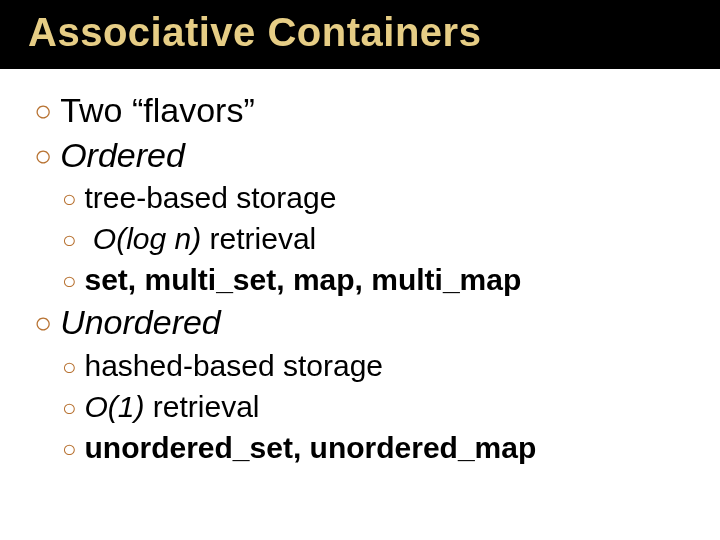  What do you see at coordinates (377, 110) in the screenshot?
I see `list-item: ○Two “flavors”` at bounding box center [377, 110].